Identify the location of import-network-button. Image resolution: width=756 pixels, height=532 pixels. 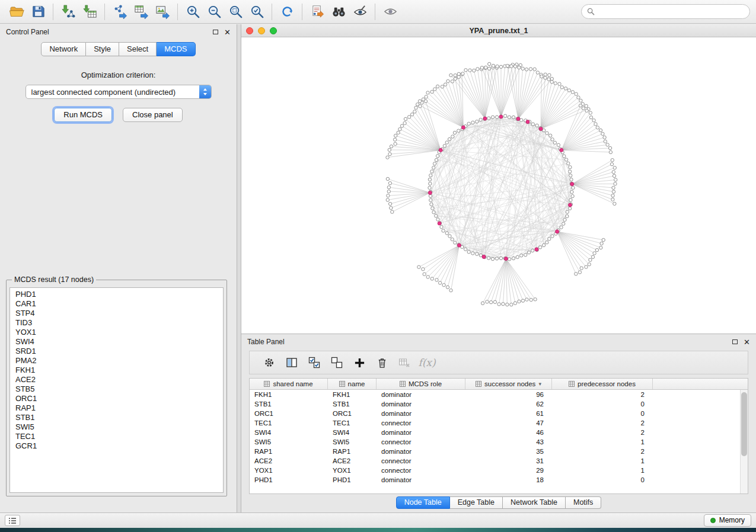
(68, 12).